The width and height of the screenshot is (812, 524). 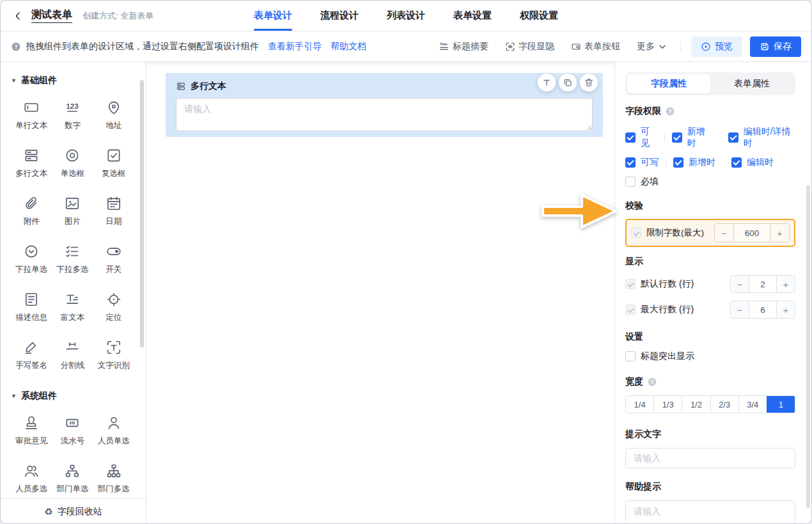 What do you see at coordinates (31, 355) in the screenshot?
I see `component-item-手写签名: 手写签名` at bounding box center [31, 355].